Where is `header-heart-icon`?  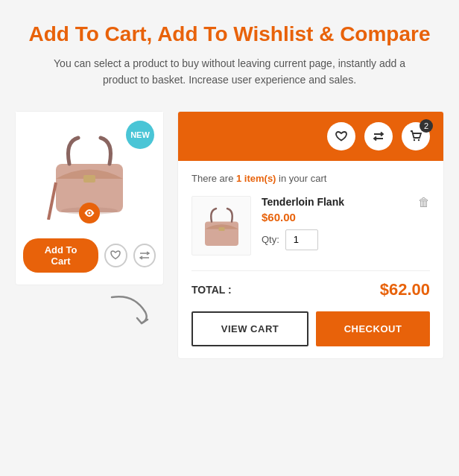
header-heart-icon is located at coordinates (341, 136).